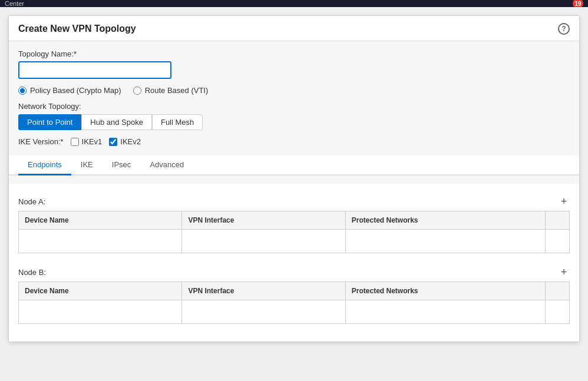 The image size is (588, 381). Describe the element at coordinates (87, 165) in the screenshot. I see `tab-ike: IKE` at that location.